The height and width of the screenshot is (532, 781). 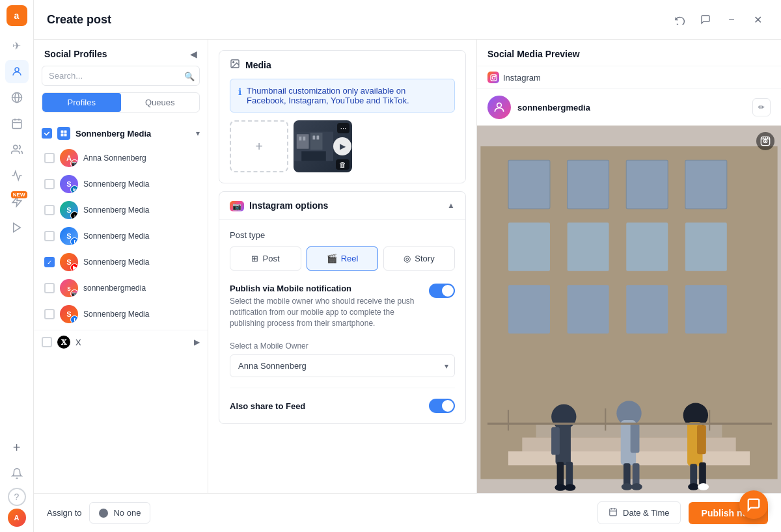 I want to click on app-logo: a, so click(x=17, y=16).